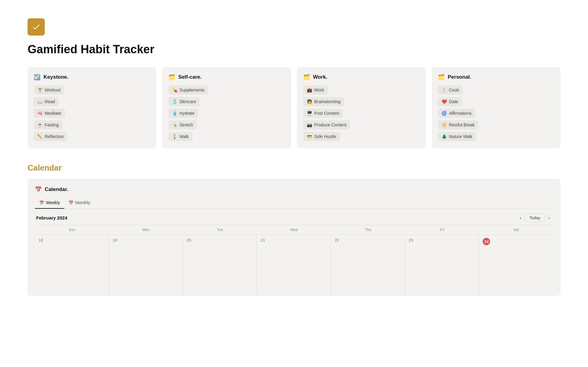 This screenshot has height=367, width=588. What do you see at coordinates (368, 230) in the screenshot?
I see `day-thu: Thu` at bounding box center [368, 230].